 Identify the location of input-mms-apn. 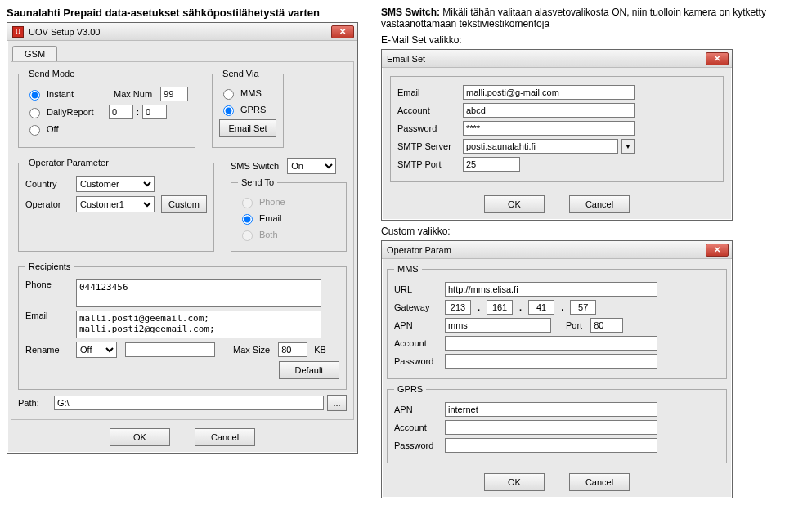
(498, 325).